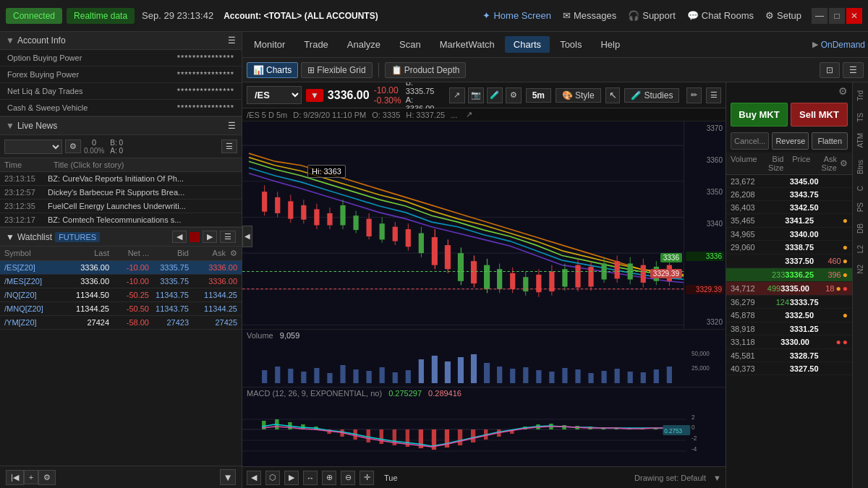 This screenshot has width=868, height=488. What do you see at coordinates (121, 108) in the screenshot?
I see `account-row-cash: Cash & Sweep Vehicle ***************` at bounding box center [121, 108].